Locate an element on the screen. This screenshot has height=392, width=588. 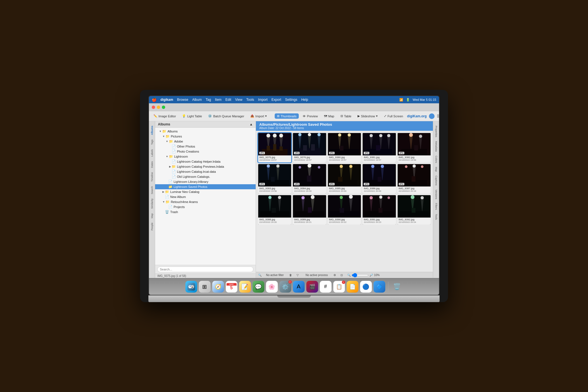
sidebar-tab-similarity: Similarity is located at coordinates (152, 204).